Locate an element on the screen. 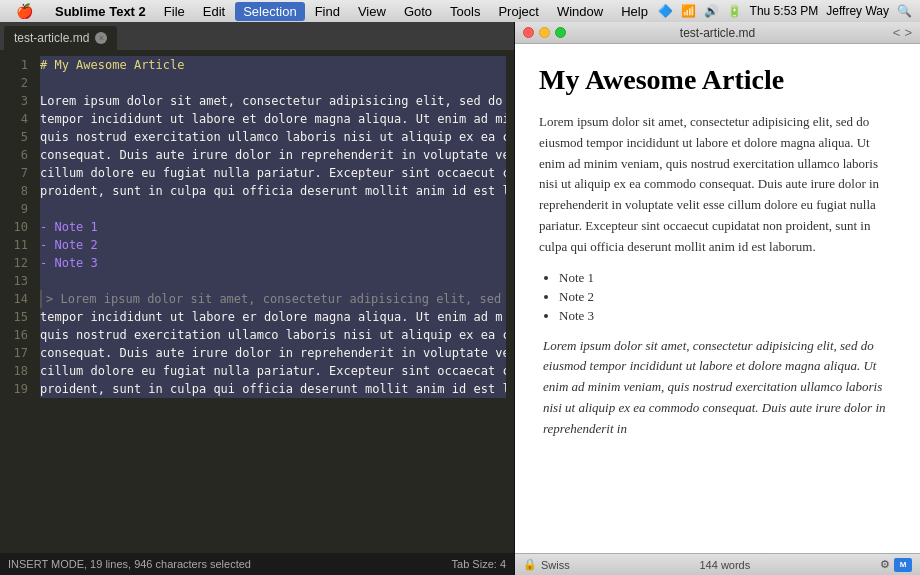  code-line: - Note 1 is located at coordinates (273, 227).